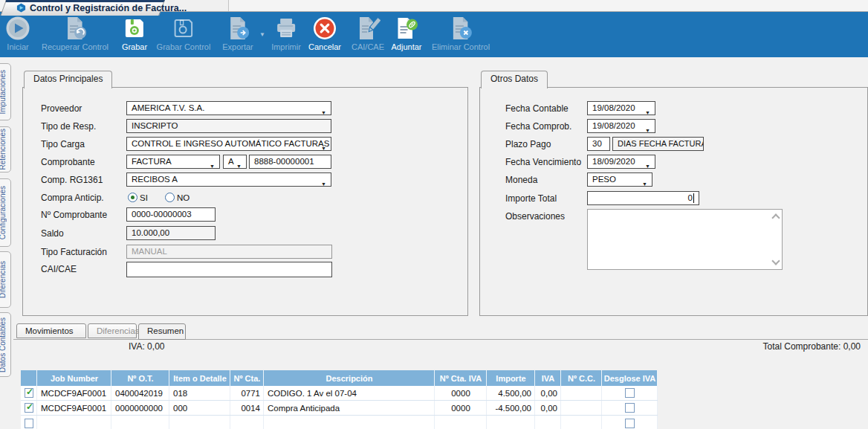 The width and height of the screenshot is (868, 429). Describe the element at coordinates (200, 393) in the screenshot. I see `cell-item: 018` at that location.